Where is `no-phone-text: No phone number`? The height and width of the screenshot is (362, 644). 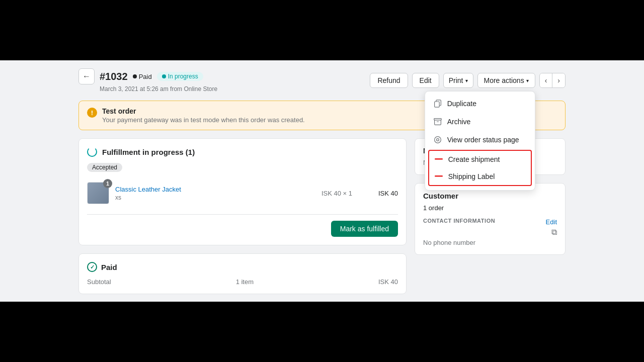
no-phone-text: No phone number is located at coordinates (490, 242).